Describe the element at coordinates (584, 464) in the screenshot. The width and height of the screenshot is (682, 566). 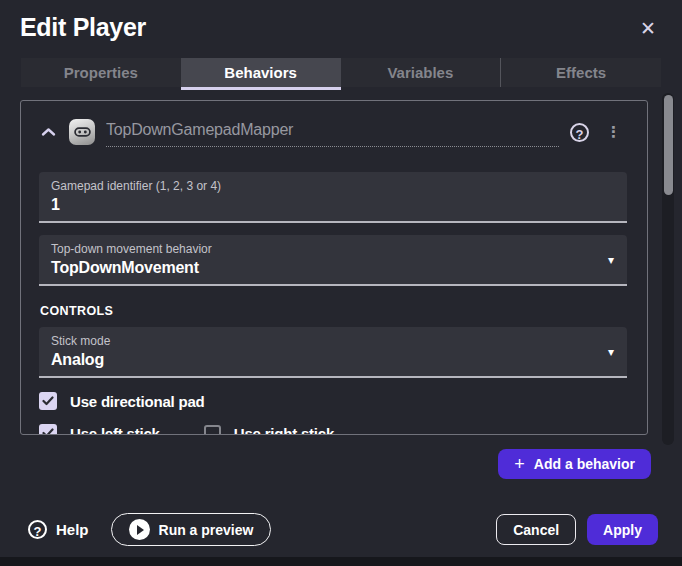
I see `add-behavior-label: Add a behavior` at that location.